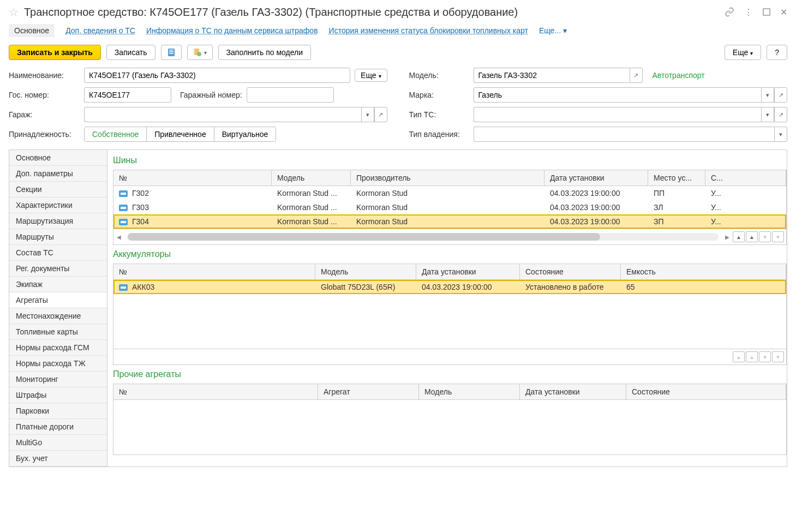  What do you see at coordinates (706, 392) in the screenshot?
I see `ou-col-state: Состояние` at bounding box center [706, 392].